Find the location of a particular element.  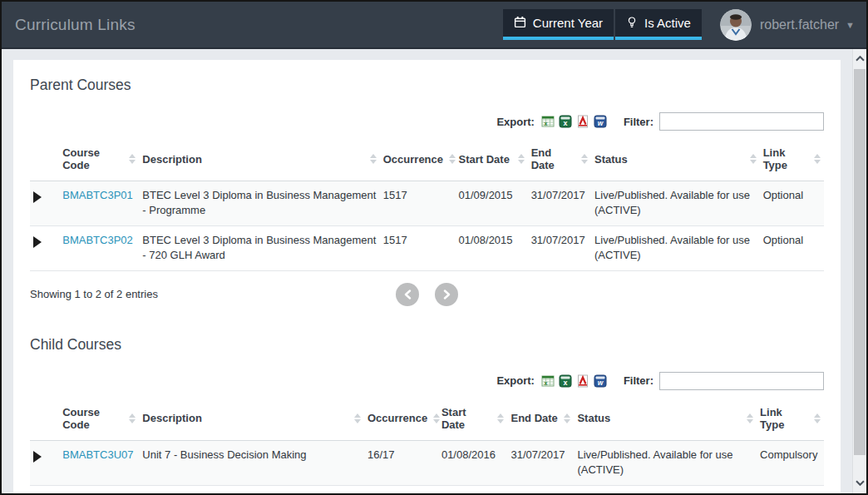

cell-link-type: Compulsory is located at coordinates (790, 463).